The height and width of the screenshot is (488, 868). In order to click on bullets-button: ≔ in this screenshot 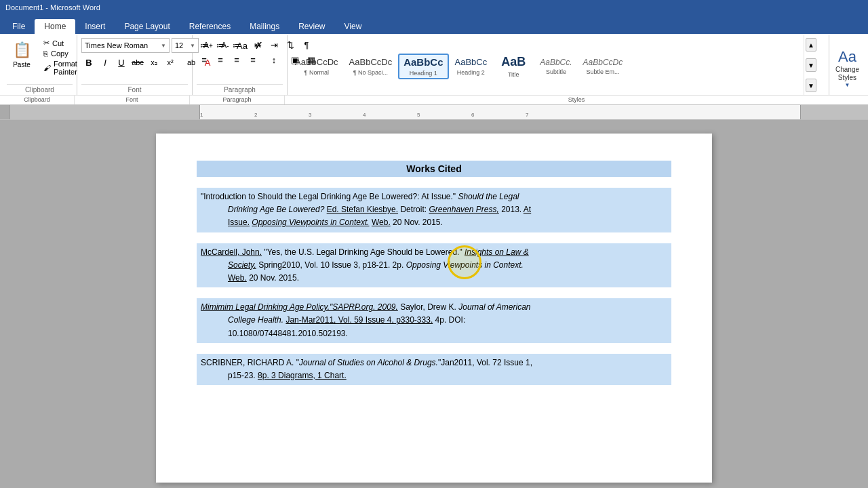, I will do `click(204, 45)`.